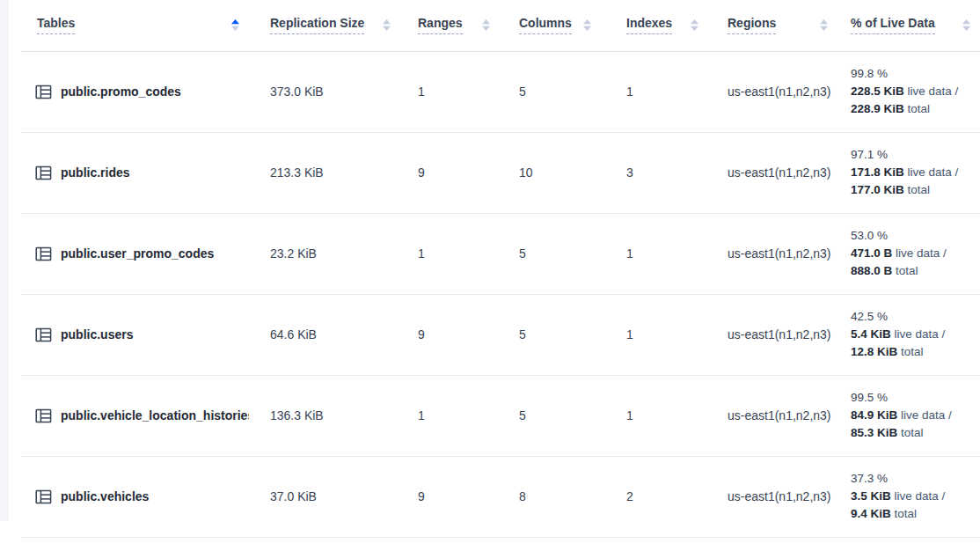 The width and height of the screenshot is (980, 551). Describe the element at coordinates (501, 26) in the screenshot. I see `header-row: Tables Replication Size Ranges` at that location.